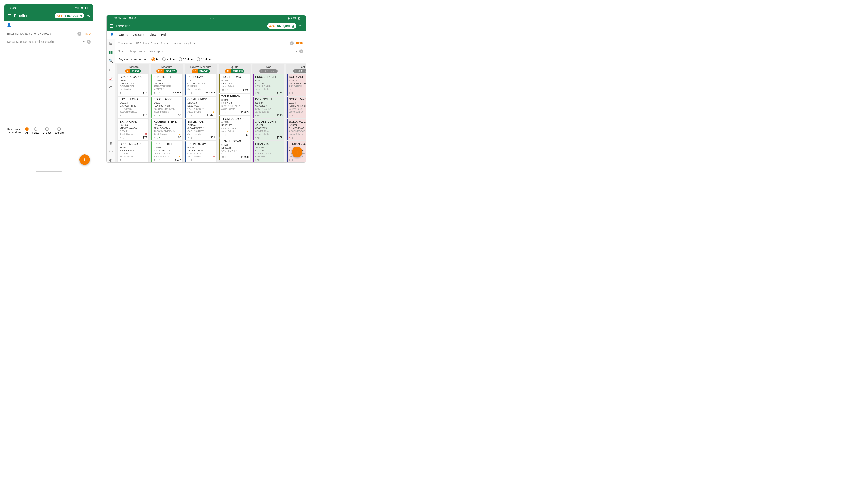 This screenshot has height=488, width=868. What do you see at coordinates (167, 86) in the screenshot?
I see `card-type: EMPLOYEE USE` at bounding box center [167, 86].